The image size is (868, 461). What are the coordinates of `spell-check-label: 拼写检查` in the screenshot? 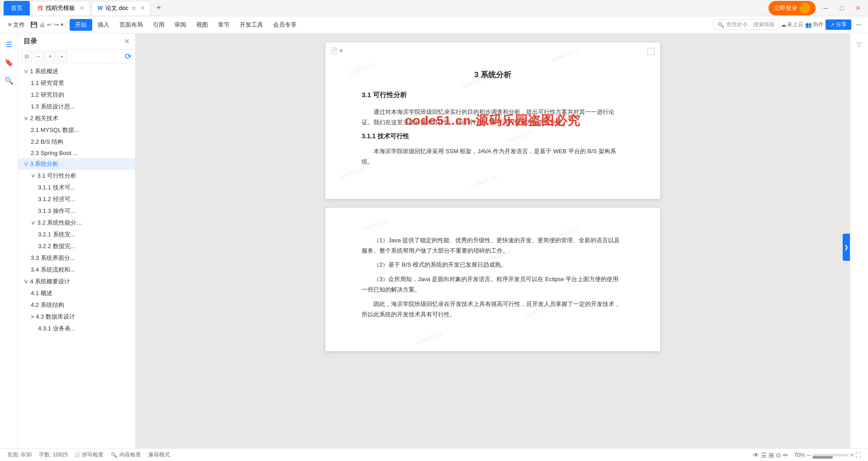 It's located at (93, 455).